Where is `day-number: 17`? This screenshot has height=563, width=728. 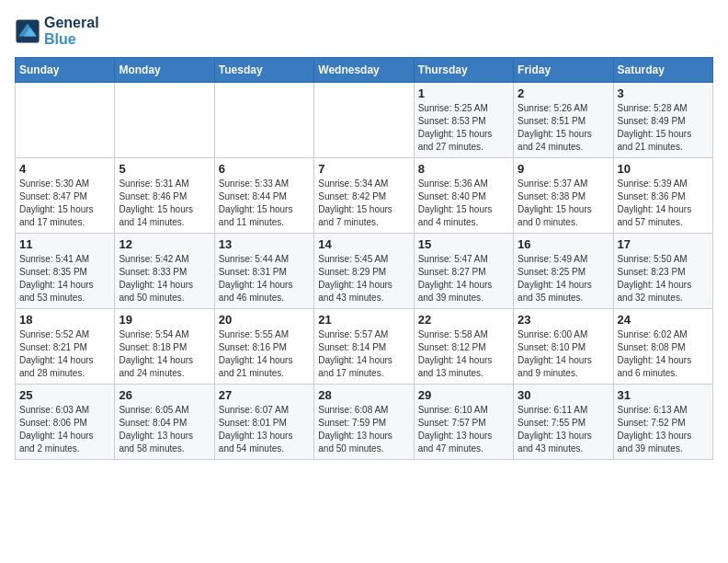 day-number: 17 is located at coordinates (664, 245).